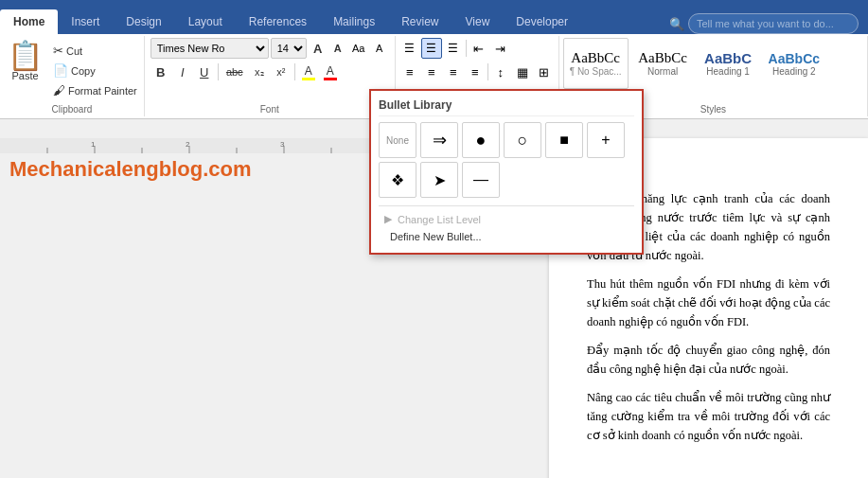 The image size is (868, 478). Describe the element at coordinates (714, 63) in the screenshot. I see `styles-row: AaBbCc ¶ No Spac... AaBbCc Normal AaBbC …` at that location.